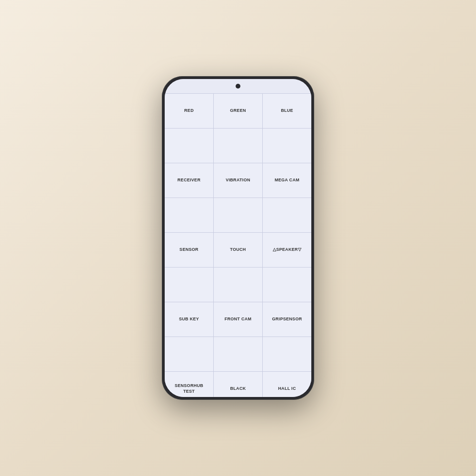 The image size is (476, 476). I want to click on front-camera-dot, so click(238, 86).